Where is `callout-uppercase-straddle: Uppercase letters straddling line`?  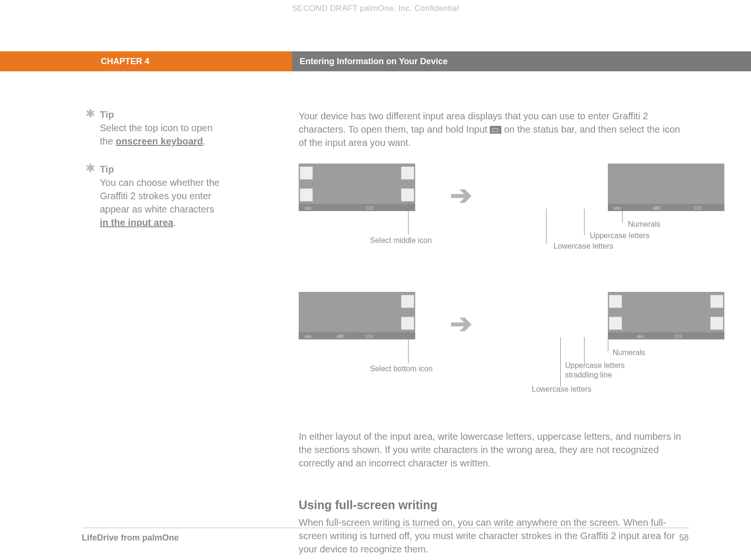
callout-uppercase-straddle: Uppercase letters straddling line is located at coordinates (603, 370).